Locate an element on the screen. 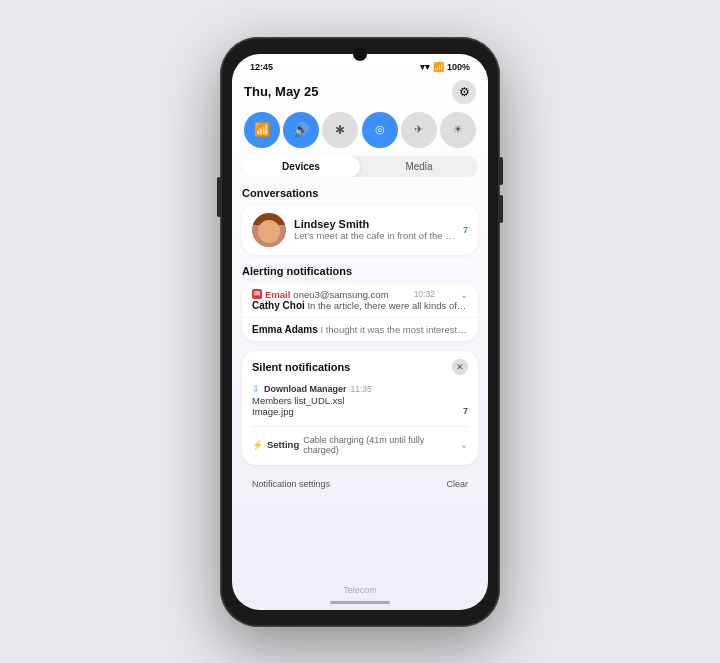  setting-name: Setting is located at coordinates (283, 444).